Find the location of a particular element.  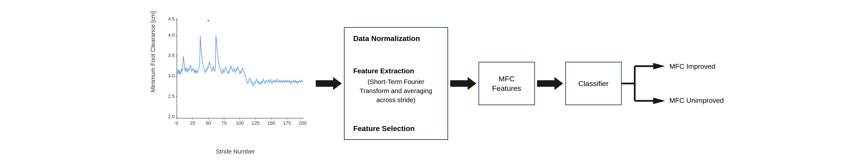

svg-text: 2.5 is located at coordinates (171, 96).